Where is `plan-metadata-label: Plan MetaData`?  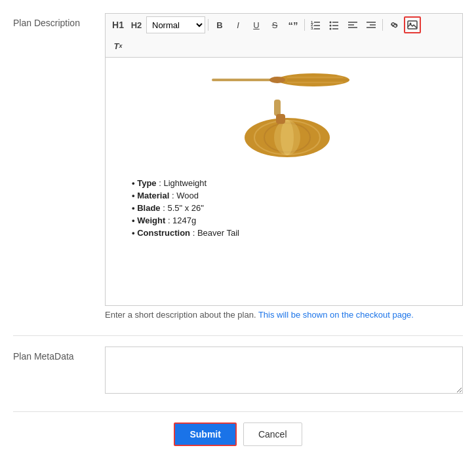
plan-metadata-label: Plan MetaData is located at coordinates (59, 355).